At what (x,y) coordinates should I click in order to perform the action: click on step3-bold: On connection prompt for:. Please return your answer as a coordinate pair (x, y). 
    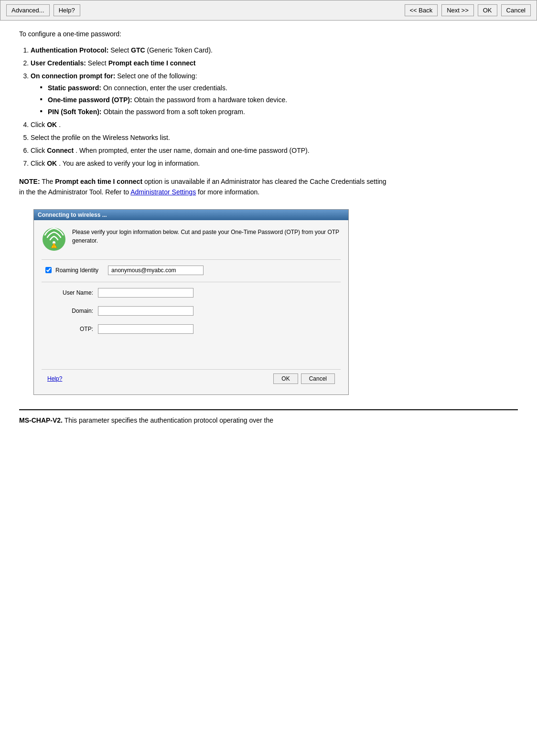
    Looking at the image, I should click on (73, 76).